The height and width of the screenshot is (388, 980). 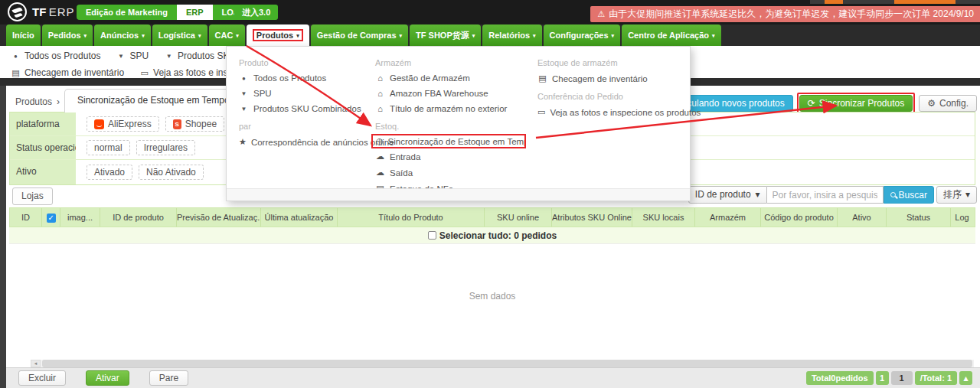 I want to click on aliexpress-icon, so click(x=100, y=124).